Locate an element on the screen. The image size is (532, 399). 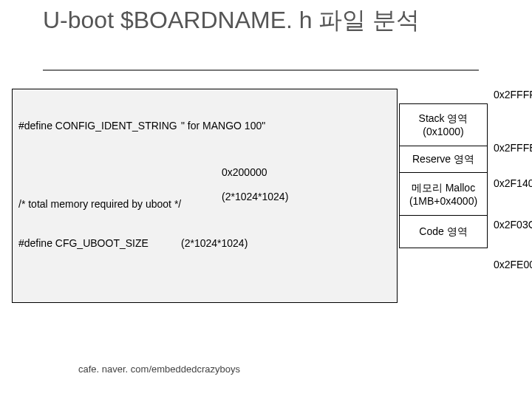
addr-malloc-end: 0x2F03C000 is located at coordinates (513, 225).